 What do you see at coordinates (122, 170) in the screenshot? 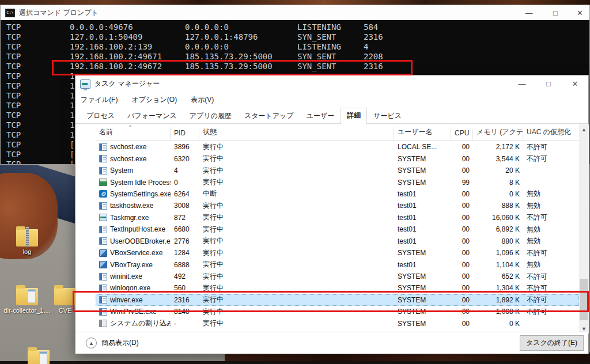
I see `process-name: System` at bounding box center [122, 170].